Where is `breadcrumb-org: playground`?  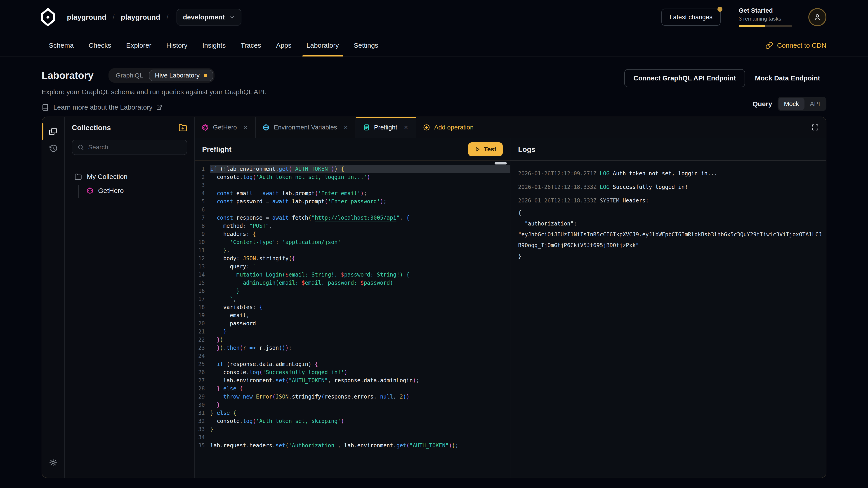
breadcrumb-org: playground is located at coordinates (87, 18).